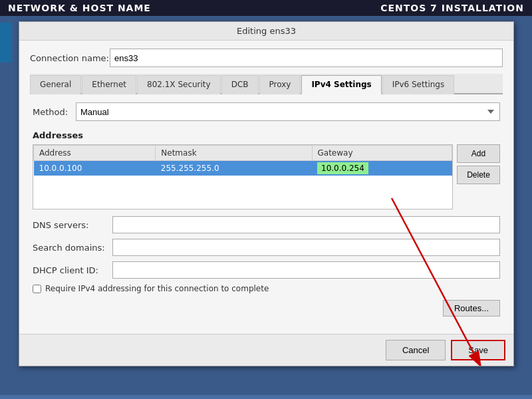 Image resolution: width=532 pixels, height=399 pixels. Describe the element at coordinates (341, 85) in the screenshot. I see `tab-ipv4: IPv4 Settings` at that location.